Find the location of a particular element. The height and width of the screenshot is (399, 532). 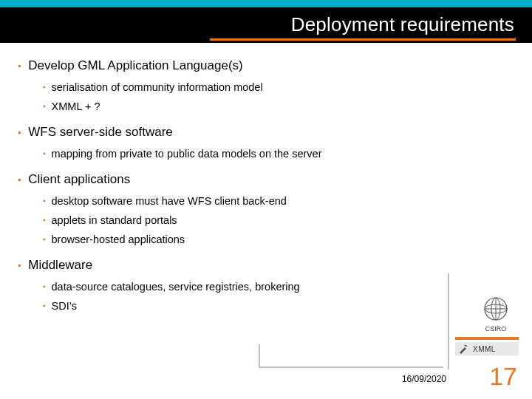

sub-list: ▪serialisation of community information … is located at coordinates (237, 97).